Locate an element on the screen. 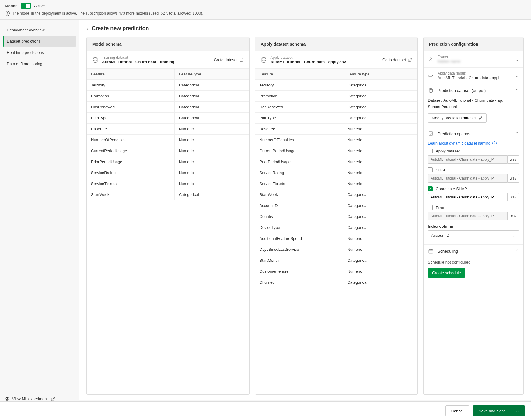 This screenshot has width=531, height=420. table-row: BaseFeeNumeric is located at coordinates (337, 129).